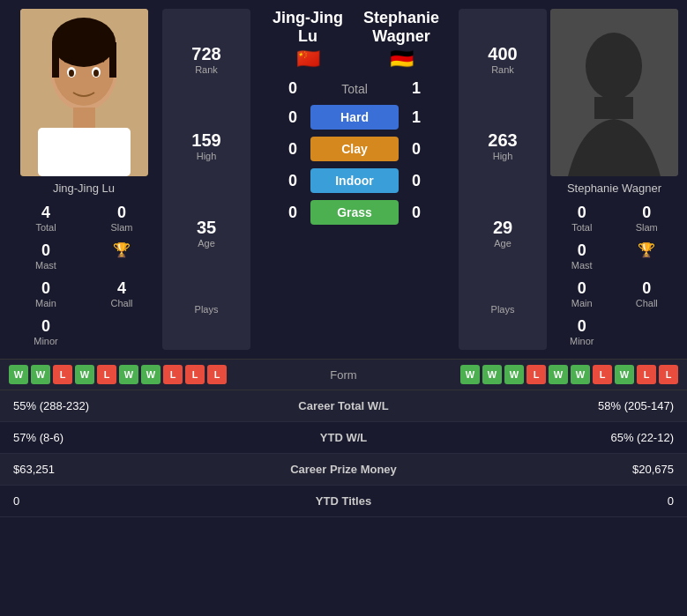 The height and width of the screenshot is (616, 687). I want to click on left-minor-stat: 0 Minor, so click(46, 331).